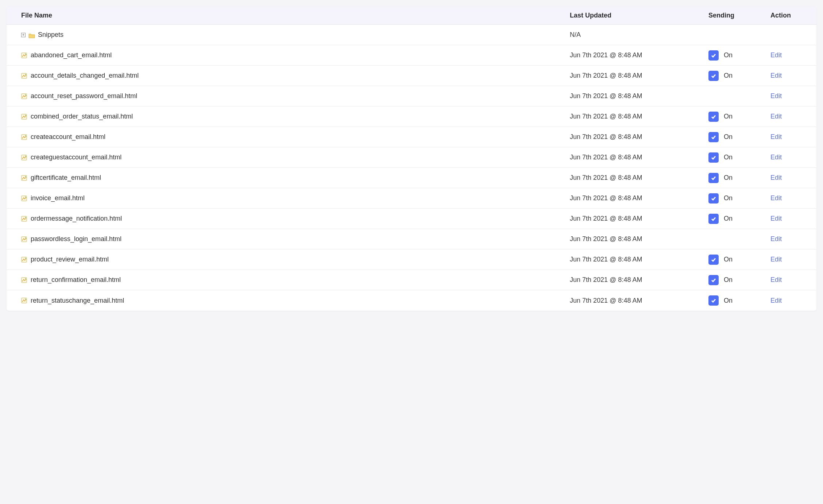 Image resolution: width=823 pixels, height=504 pixels. Describe the element at coordinates (412, 239) in the screenshot. I see `table-row: passwordless_login_email.htmlJun 7th 202…` at that location.